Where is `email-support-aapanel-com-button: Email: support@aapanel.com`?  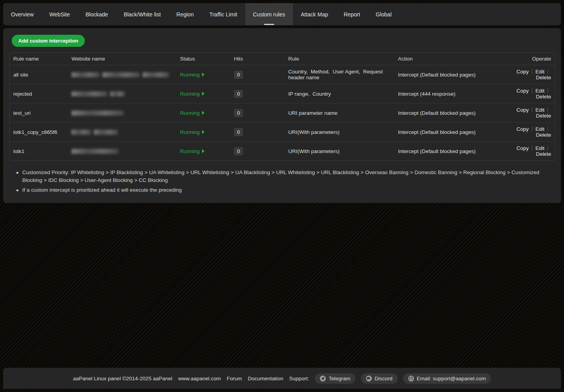
email-support-aapanel-com-button: Email: support@aapanel.com is located at coordinates (447, 379).